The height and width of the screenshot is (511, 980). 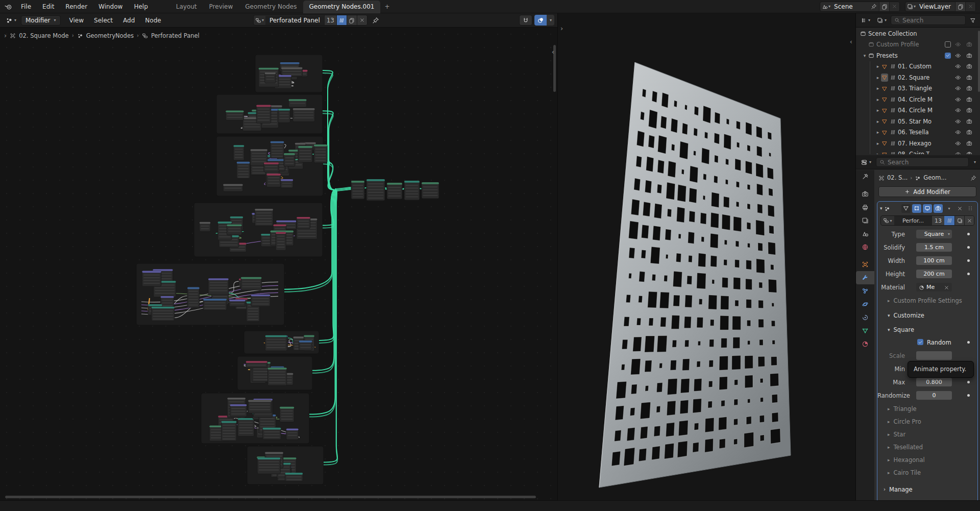 I want to click on blender-logo-icon, so click(x=8, y=7).